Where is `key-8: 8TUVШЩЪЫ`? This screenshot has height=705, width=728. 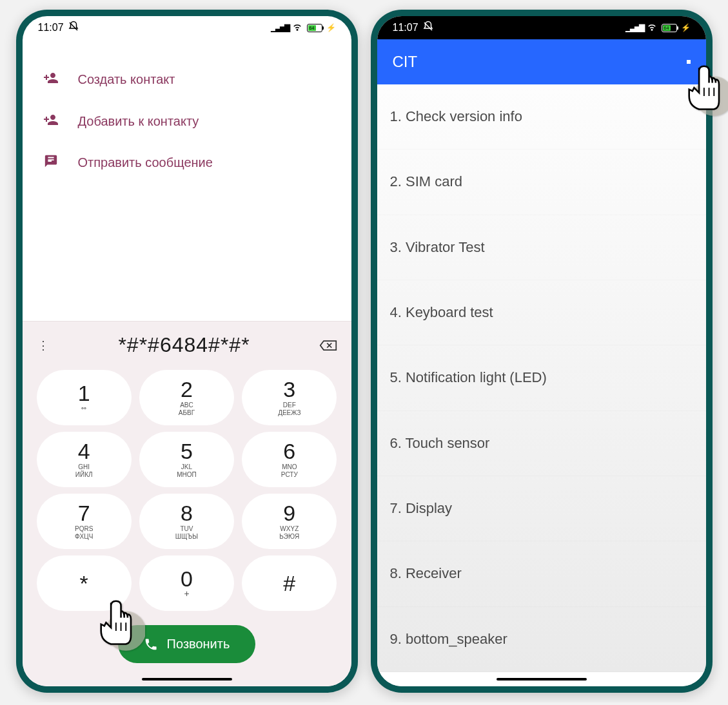 key-8: 8TUVШЩЪЫ is located at coordinates (187, 521).